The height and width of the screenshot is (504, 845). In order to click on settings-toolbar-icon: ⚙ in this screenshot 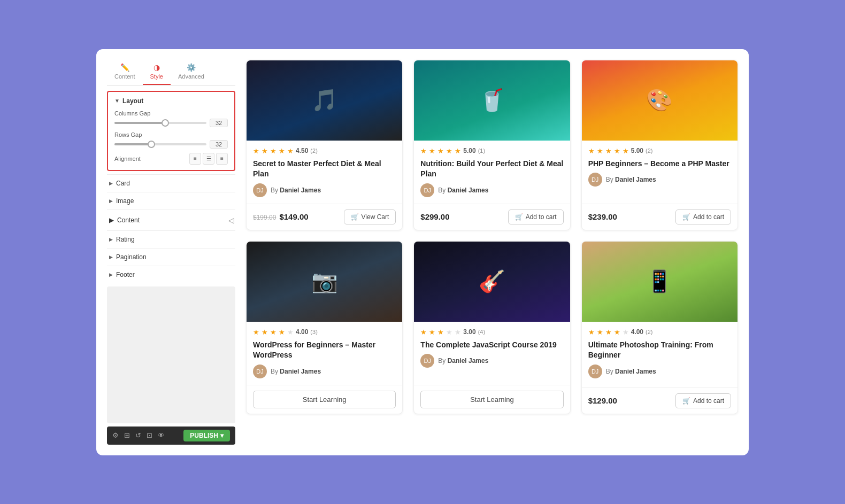, I will do `click(116, 435)`.